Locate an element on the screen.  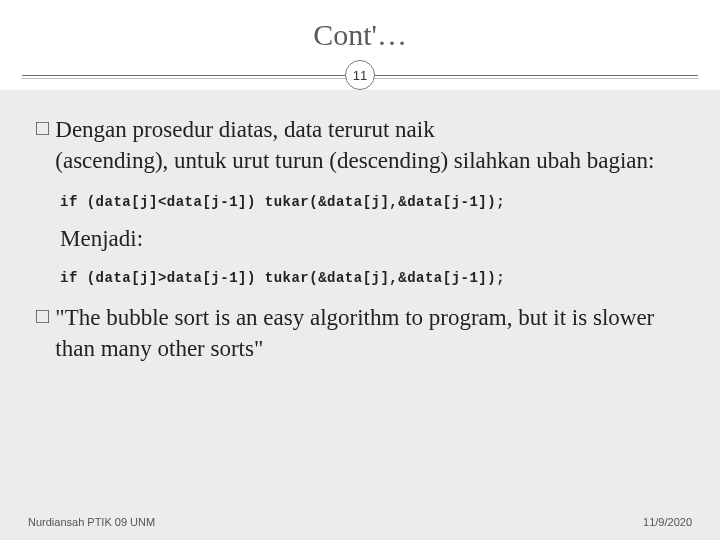
slide-number-badge: 11 is located at coordinates (360, 75).